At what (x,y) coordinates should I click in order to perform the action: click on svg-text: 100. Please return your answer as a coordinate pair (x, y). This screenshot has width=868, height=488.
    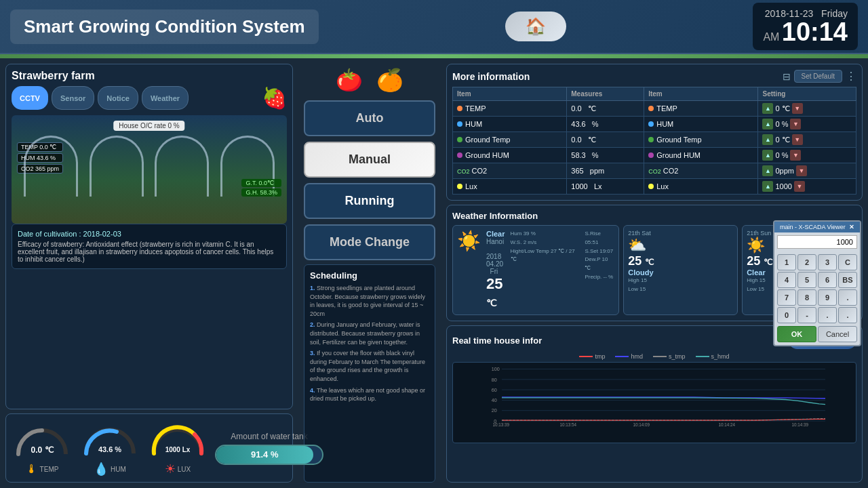
    Looking at the image, I should click on (496, 369).